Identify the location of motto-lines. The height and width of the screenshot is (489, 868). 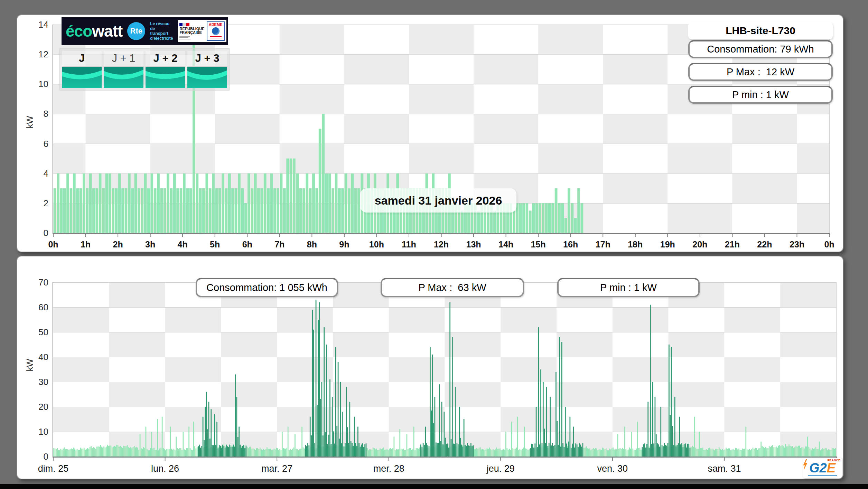
(192, 37).